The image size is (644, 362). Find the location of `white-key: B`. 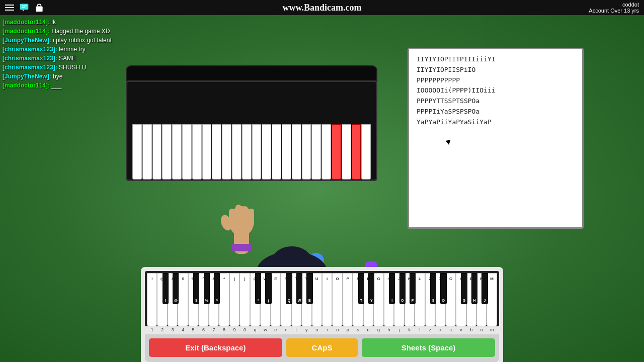

white-key: B is located at coordinates (471, 300).